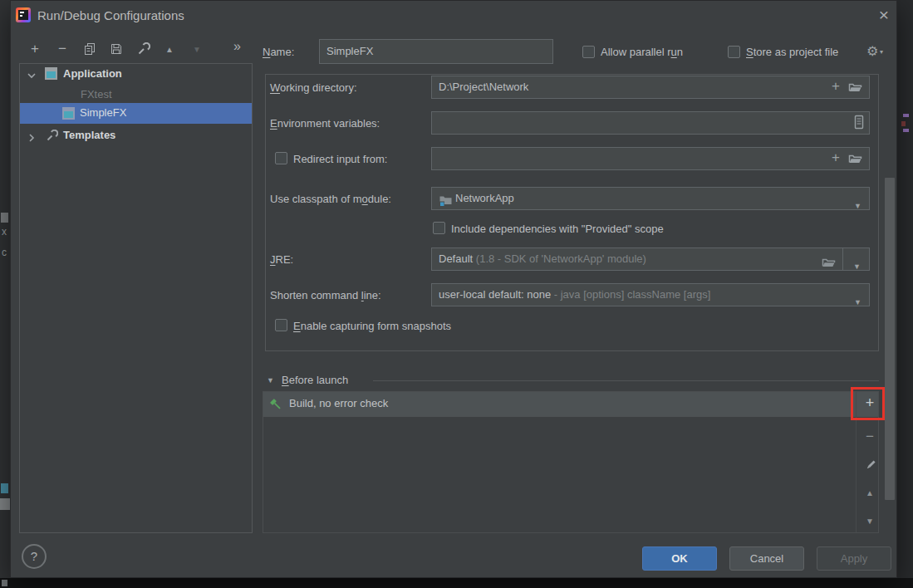 This screenshot has height=588, width=913. I want to click on env-variables-list-icon, so click(859, 124).